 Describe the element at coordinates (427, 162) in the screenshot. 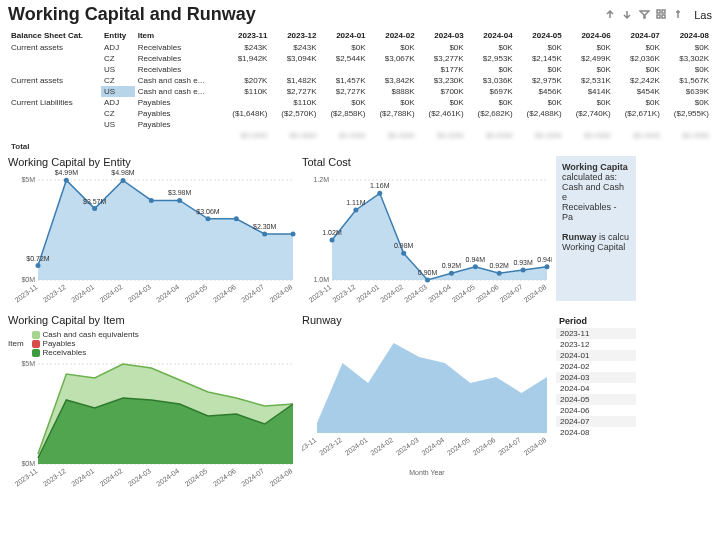

I see `chart-title-total-cost: Total Cost` at that location.